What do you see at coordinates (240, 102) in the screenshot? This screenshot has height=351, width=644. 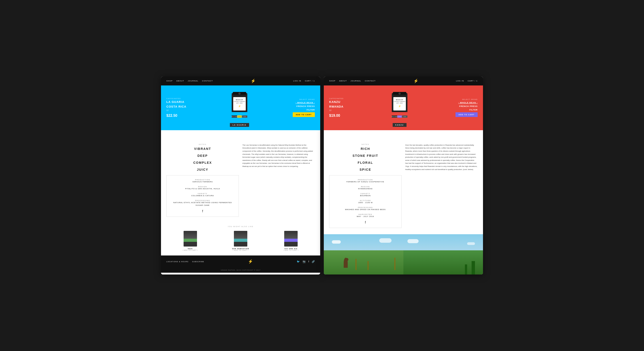 I see `svg-text: COFFEE COMPANY` at bounding box center [240, 102].